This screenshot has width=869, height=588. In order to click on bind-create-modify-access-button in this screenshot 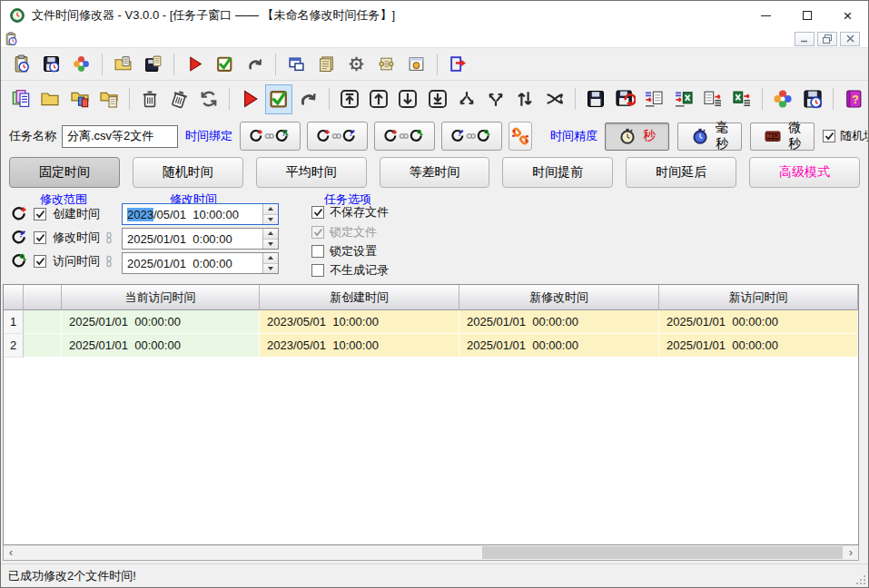, I will do `click(271, 136)`.